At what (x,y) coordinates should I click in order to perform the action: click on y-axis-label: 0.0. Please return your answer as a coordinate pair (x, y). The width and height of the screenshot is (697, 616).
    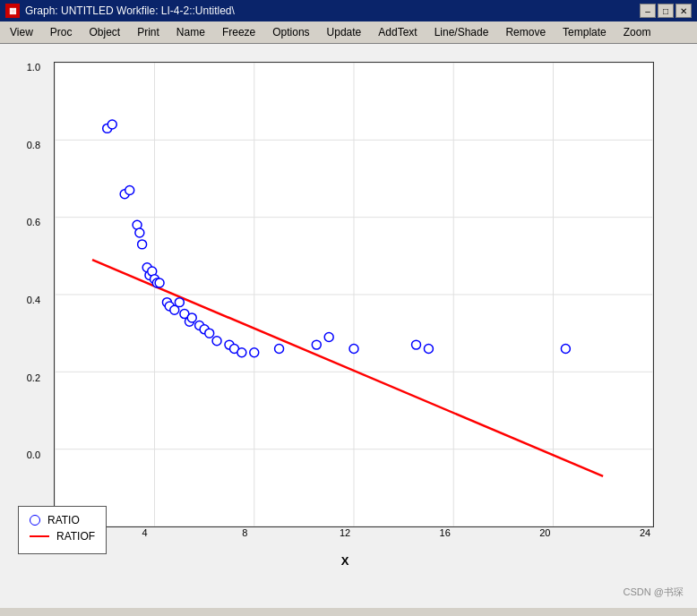
    Looking at the image, I should click on (34, 455).